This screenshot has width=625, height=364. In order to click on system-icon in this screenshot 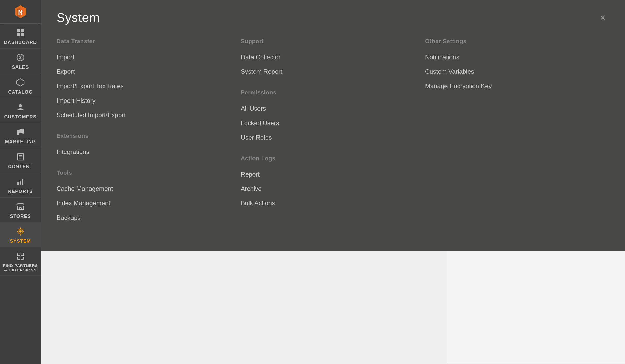, I will do `click(20, 232)`.